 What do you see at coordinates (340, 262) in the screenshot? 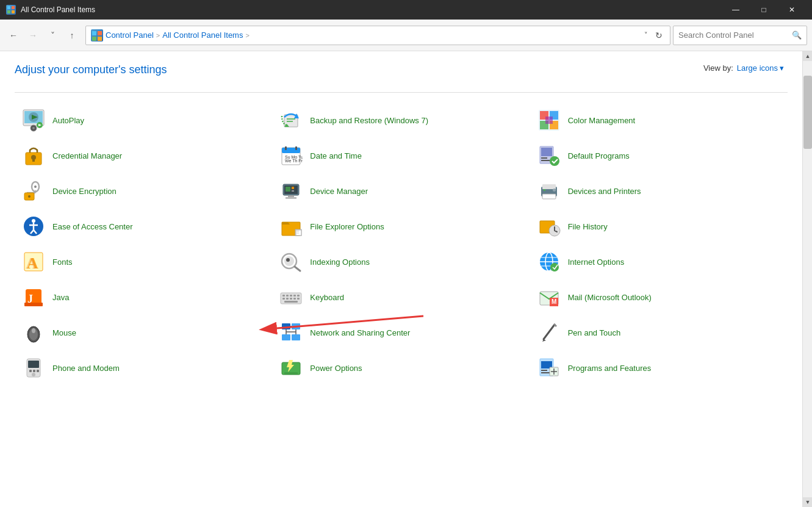
I see `indexing-label: Indexing Options` at bounding box center [340, 262].